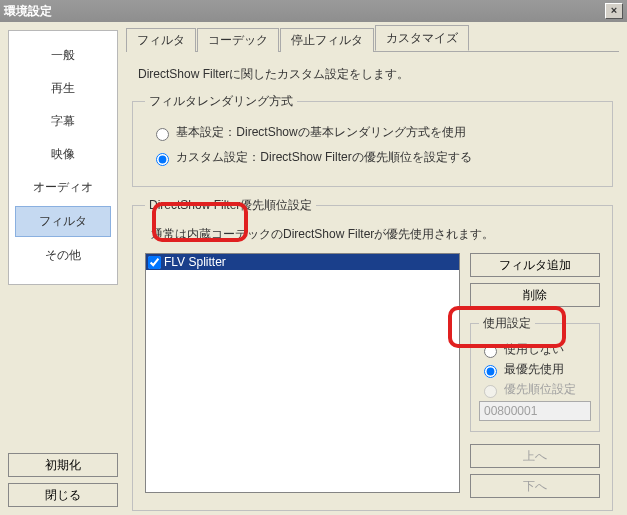 This screenshot has width=627, height=515. What do you see at coordinates (535, 374) in the screenshot?
I see `usage-group: 使用設定 使用しない 最優先使用 優先順位設定` at bounding box center [535, 374].